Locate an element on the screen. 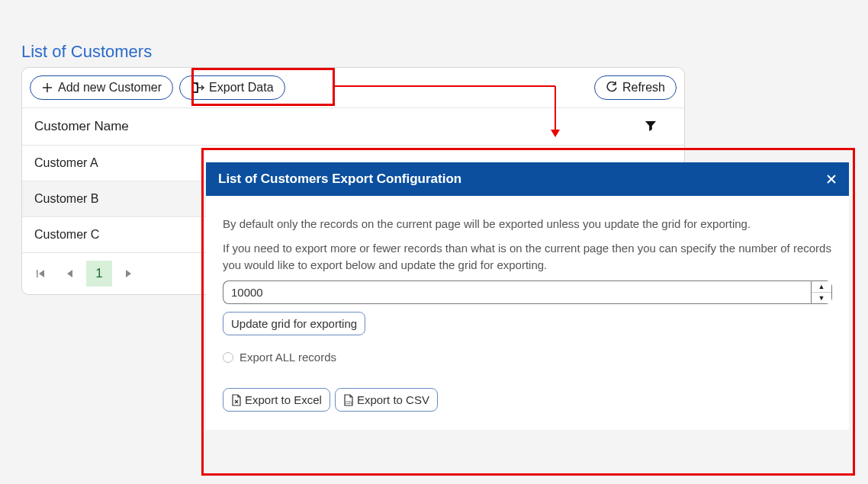 This screenshot has width=868, height=484. toolbar: Add new Customer Export Data Refresh is located at coordinates (353, 88).